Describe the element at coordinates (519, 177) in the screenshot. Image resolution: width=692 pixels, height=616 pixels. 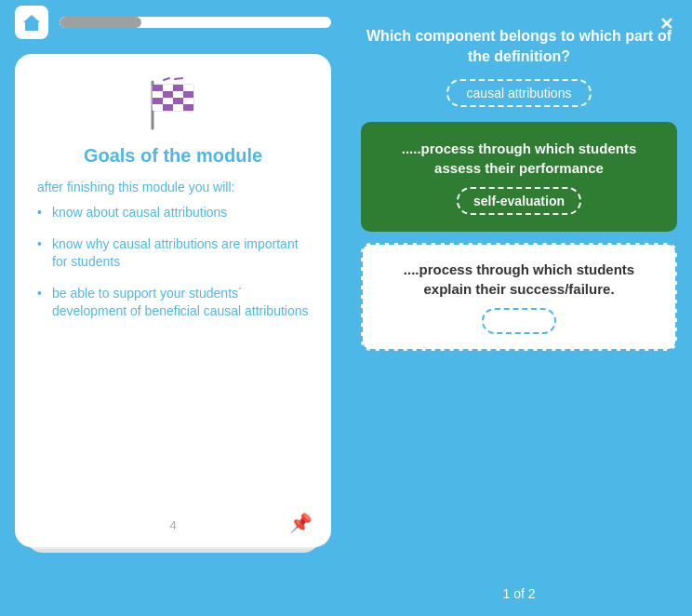
I see `answer-card-correct: .....process through which students asse…` at that location.